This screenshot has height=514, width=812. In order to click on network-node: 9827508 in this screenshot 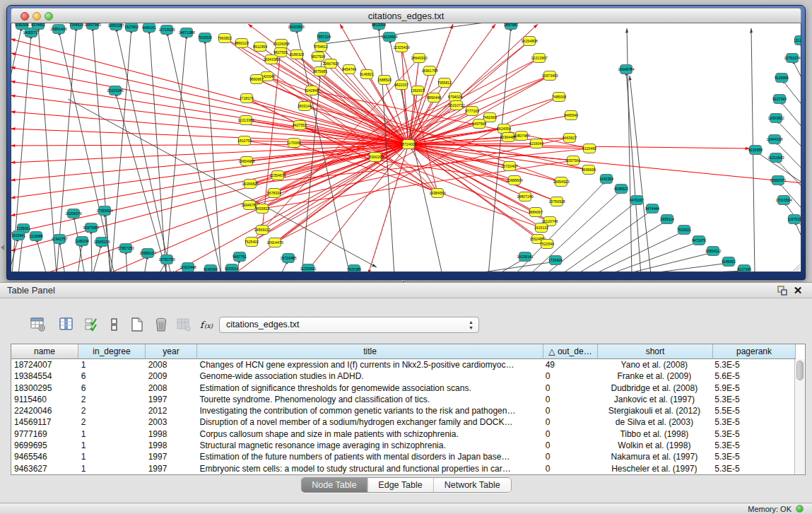, I will do `click(318, 57)`.